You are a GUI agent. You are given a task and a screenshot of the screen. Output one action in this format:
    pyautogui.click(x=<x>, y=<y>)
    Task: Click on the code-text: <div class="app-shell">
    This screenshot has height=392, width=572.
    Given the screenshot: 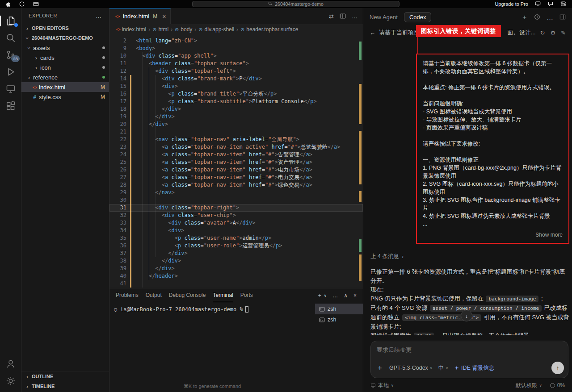 What is the action you would take?
    pyautogui.click(x=176, y=56)
    